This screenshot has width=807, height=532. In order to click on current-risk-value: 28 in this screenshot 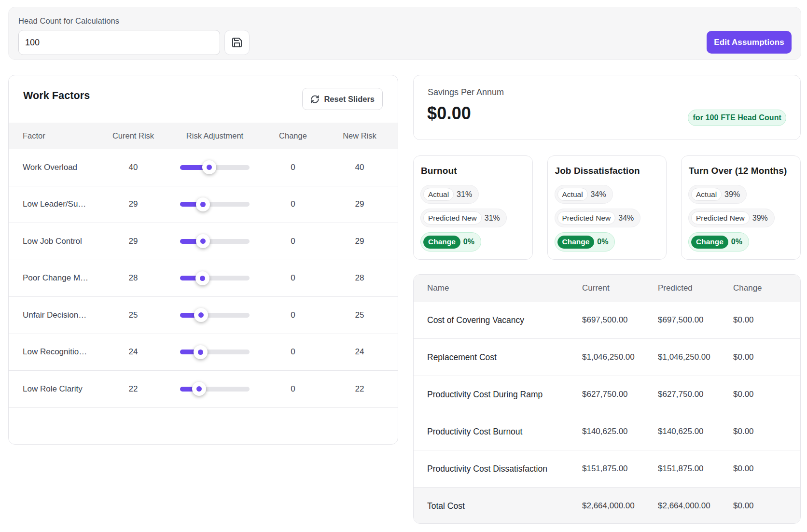, I will do `click(133, 278)`.